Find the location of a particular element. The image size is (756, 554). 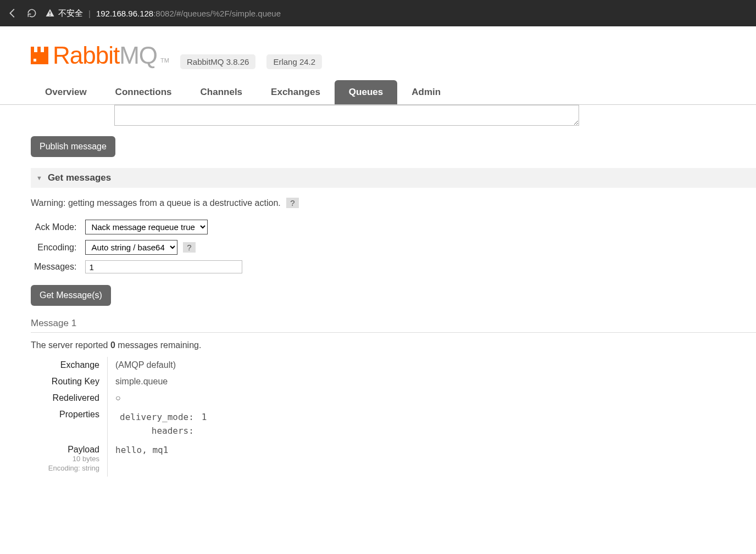

reload-icon is located at coordinates (32, 13).